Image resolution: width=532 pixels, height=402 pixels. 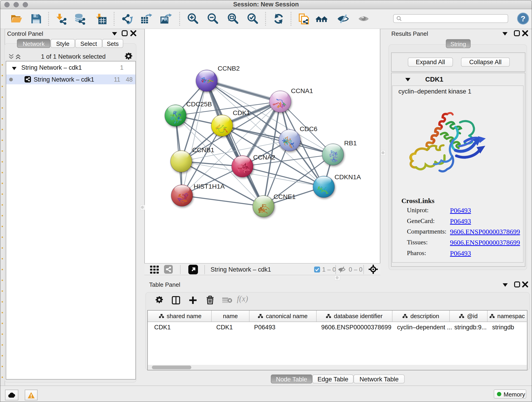 What do you see at coordinates (264, 157) in the screenshot?
I see `svg-text: CCNA2` at bounding box center [264, 157].